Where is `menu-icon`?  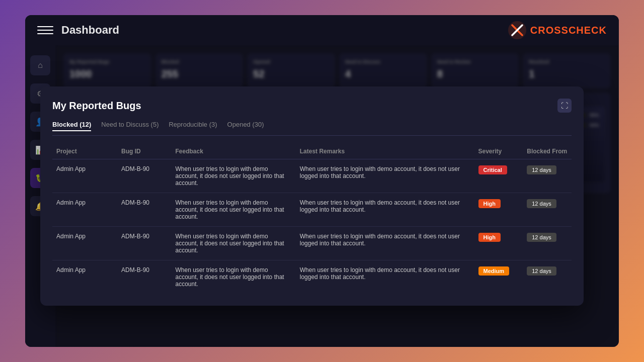 menu-icon is located at coordinates (45, 30).